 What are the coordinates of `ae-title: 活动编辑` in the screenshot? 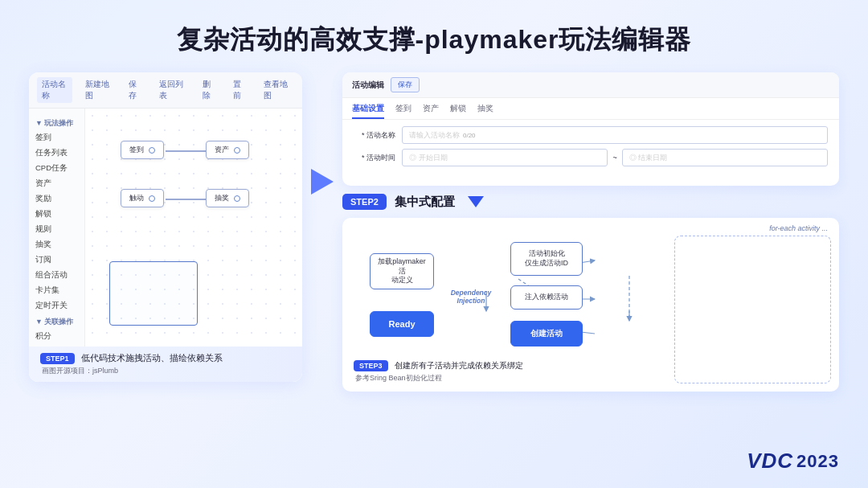 It's located at (368, 85).